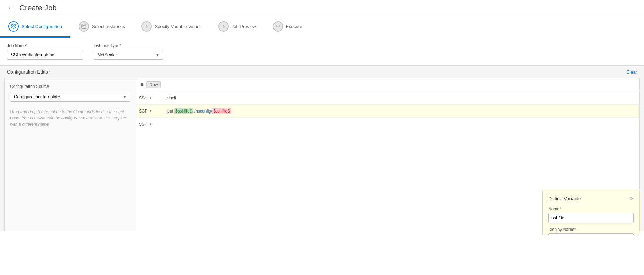 Image resolution: width=644 pixels, height=275 pixels. I want to click on cmd-type-scp: SCP ▼, so click(150, 111).